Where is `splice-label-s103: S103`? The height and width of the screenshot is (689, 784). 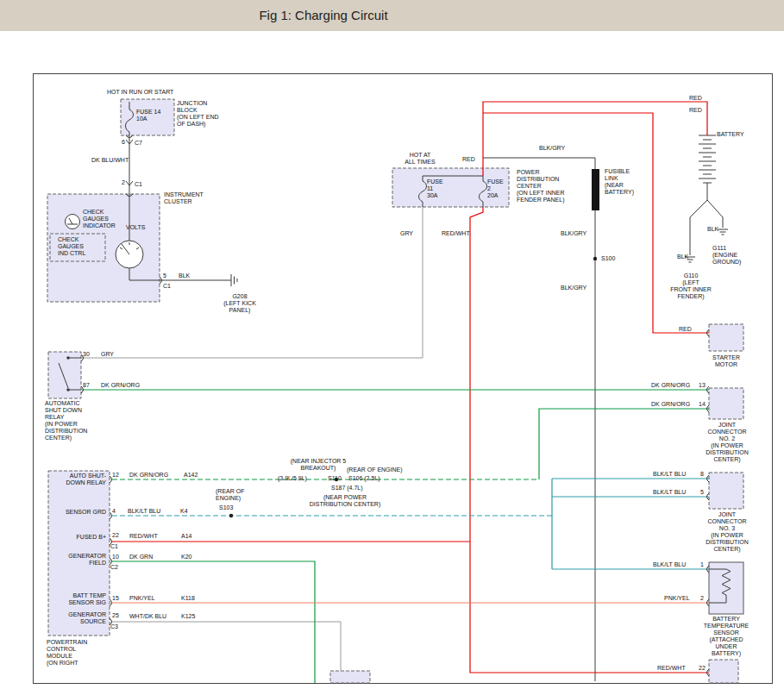
splice-label-s103: S103 is located at coordinates (226, 508).